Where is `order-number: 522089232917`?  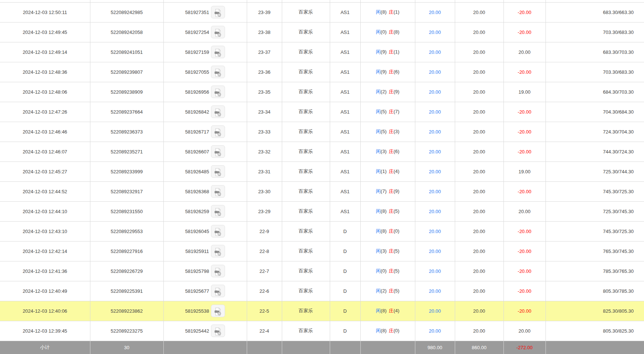
order-number: 522089232917 is located at coordinates (127, 191).